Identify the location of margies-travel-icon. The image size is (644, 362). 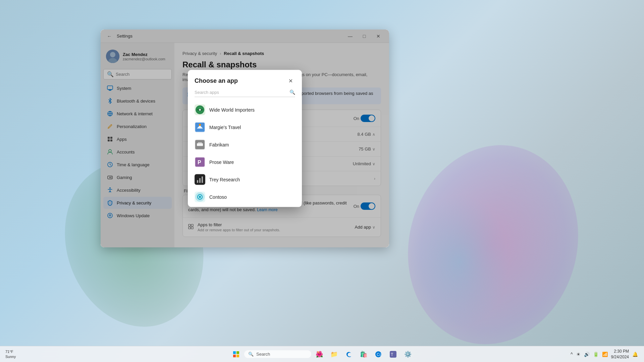
(200, 127).